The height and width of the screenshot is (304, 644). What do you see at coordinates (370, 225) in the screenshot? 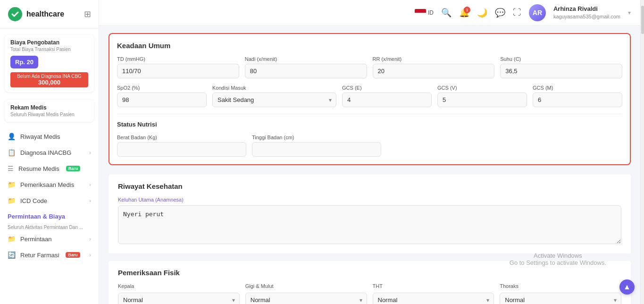
I see `keluhan-textarea: Nyeri perut` at bounding box center [370, 225].